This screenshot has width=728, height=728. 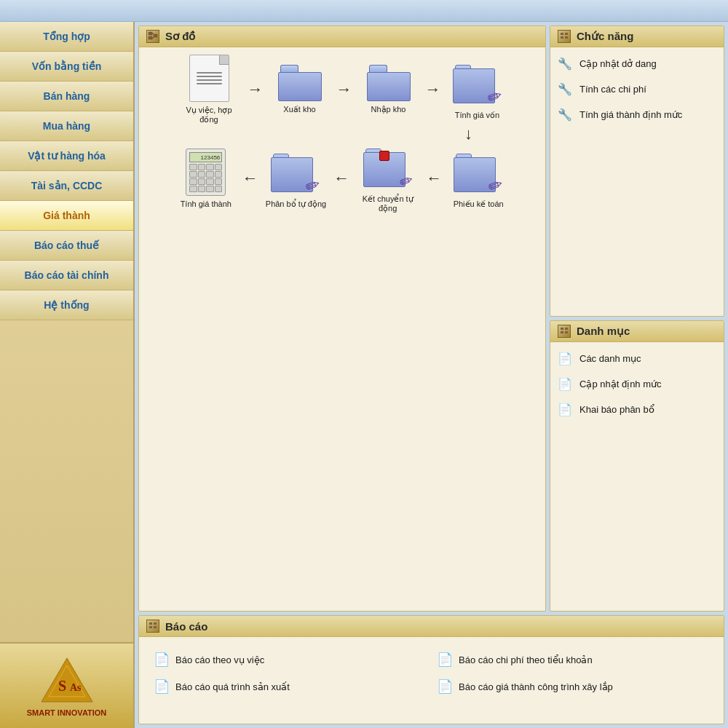 What do you see at coordinates (296, 204) in the screenshot?
I see `phan-bo-label: Phân bổ tự động` at bounding box center [296, 204].